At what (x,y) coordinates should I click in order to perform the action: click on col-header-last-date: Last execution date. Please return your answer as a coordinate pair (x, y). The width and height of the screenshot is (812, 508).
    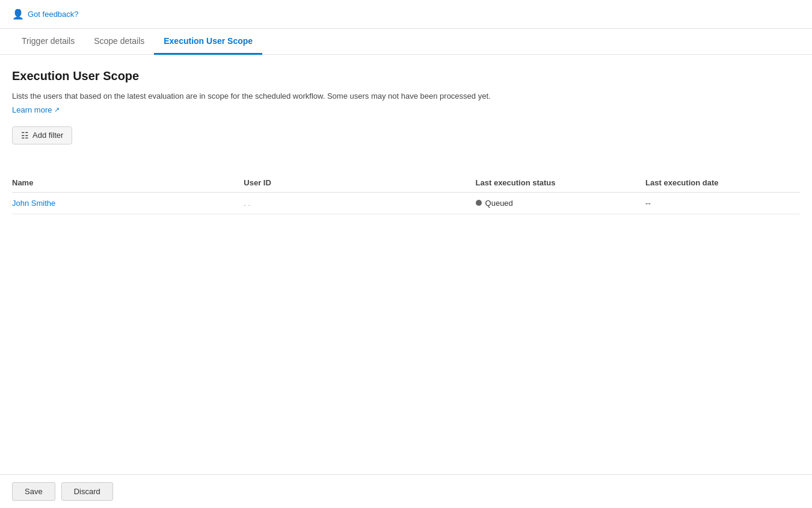
    Looking at the image, I should click on (723, 183).